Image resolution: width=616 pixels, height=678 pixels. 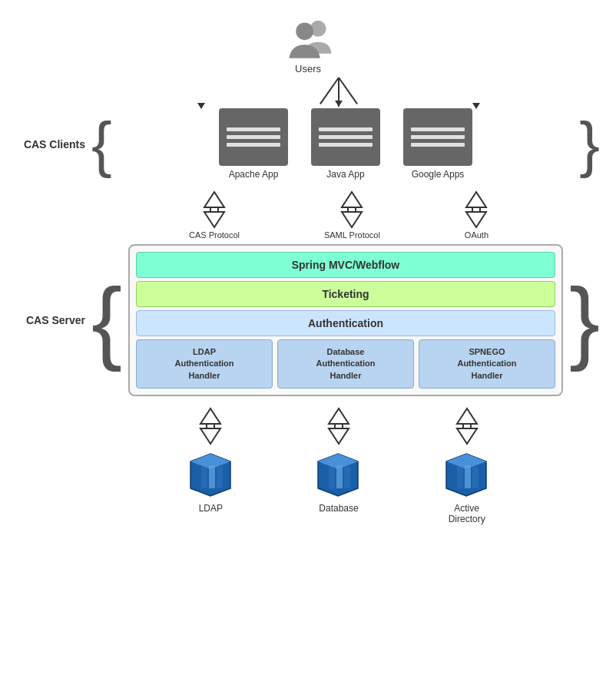 I want to click on databases-row: LDAP Database ActiveDirectory, so click(x=339, y=487).